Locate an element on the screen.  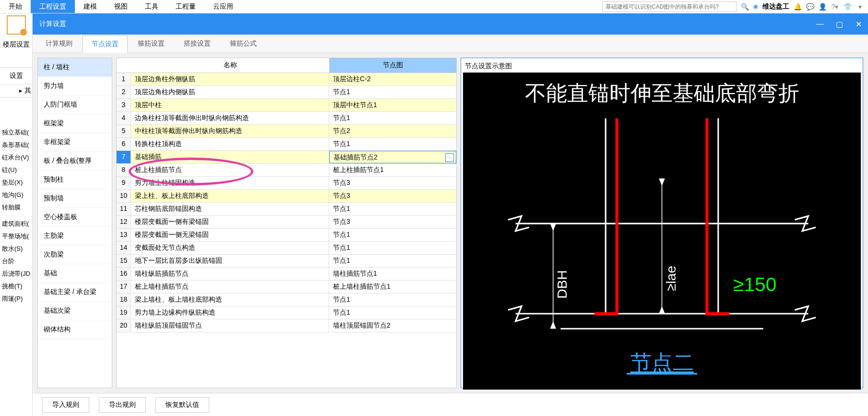
row-node: 顶层边柱C-2 is located at coordinates (392, 79).